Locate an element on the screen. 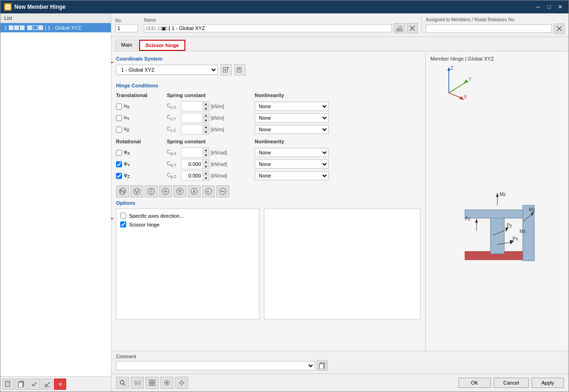 The width and height of the screenshot is (569, 392). name-input is located at coordinates (268, 28).